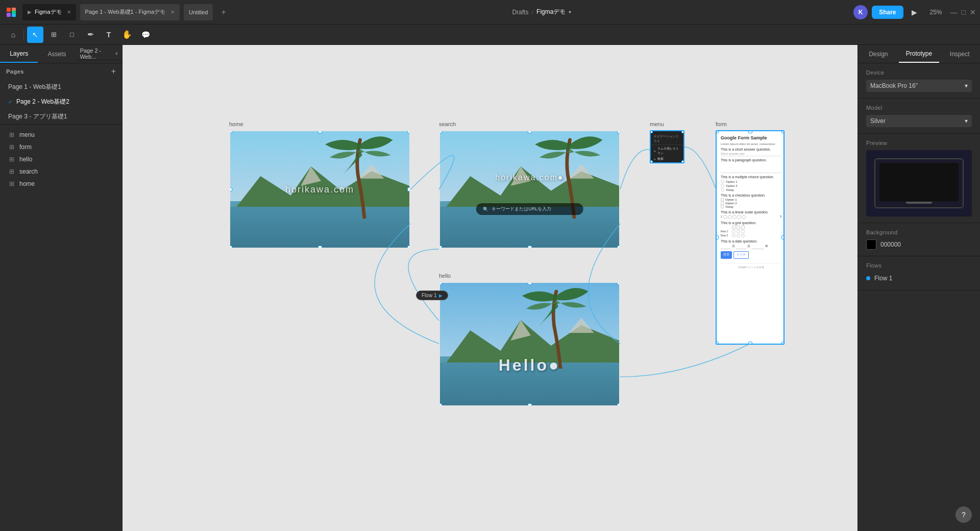  Describe the element at coordinates (61, 102) in the screenshot. I see `page-item-2: ✓ Page 2 - Web基礎2` at that location.